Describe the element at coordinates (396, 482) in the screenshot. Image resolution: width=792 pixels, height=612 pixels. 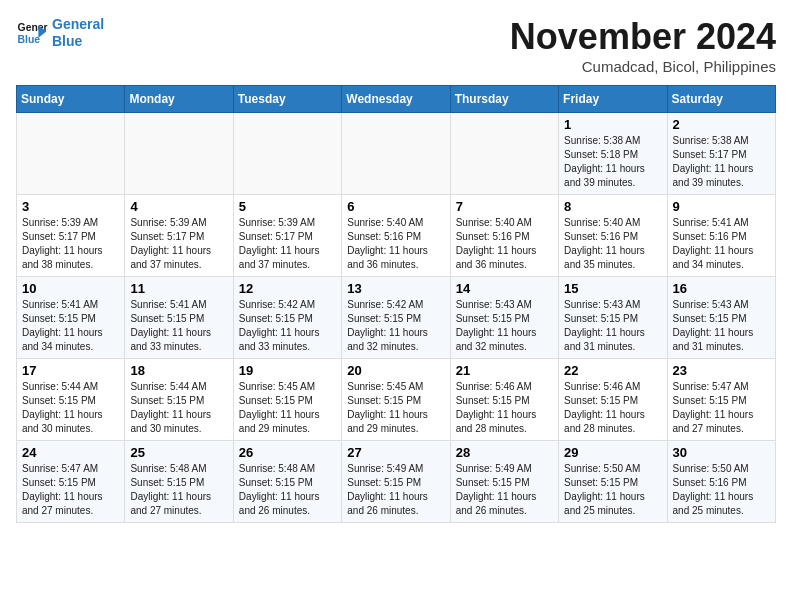
I see `week-row-5: 24Sunrise: 5:47 AM Sunset: 5:15 PM Dayli…` at that location.